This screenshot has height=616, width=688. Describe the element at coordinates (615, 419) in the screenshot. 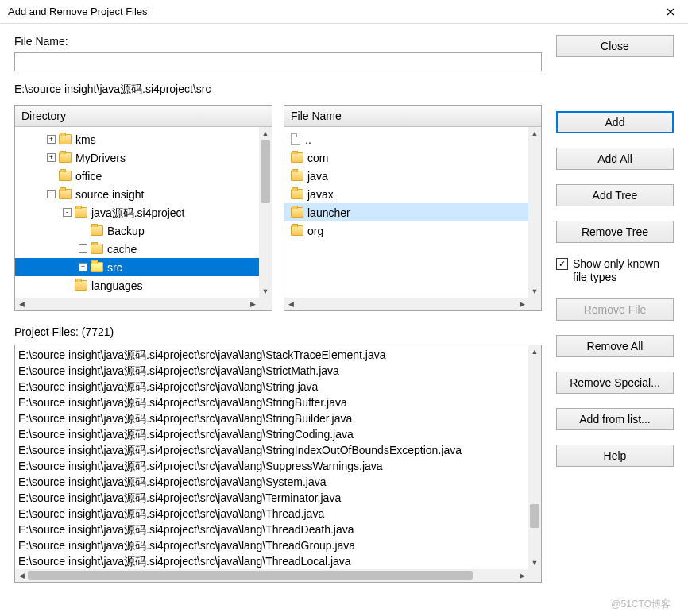

I see `add-from-list-button: Add from list...` at that location.